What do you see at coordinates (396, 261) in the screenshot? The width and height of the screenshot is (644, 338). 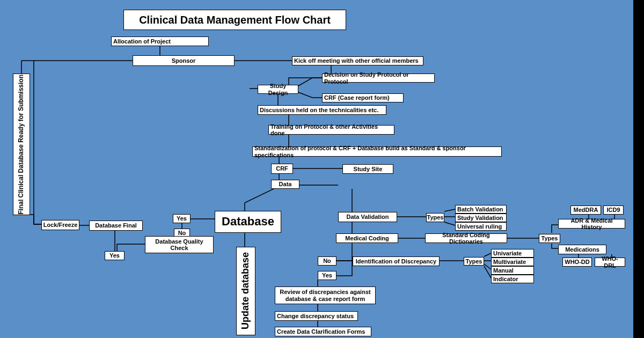 I see `box-identification-discrepancy: Identification of Discrepancy` at bounding box center [396, 261].